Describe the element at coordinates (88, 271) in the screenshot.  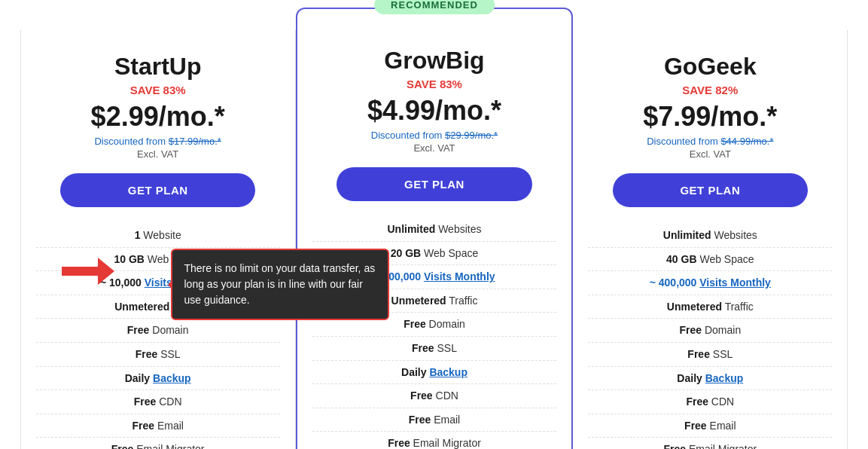
I see `arrow-container` at that location.